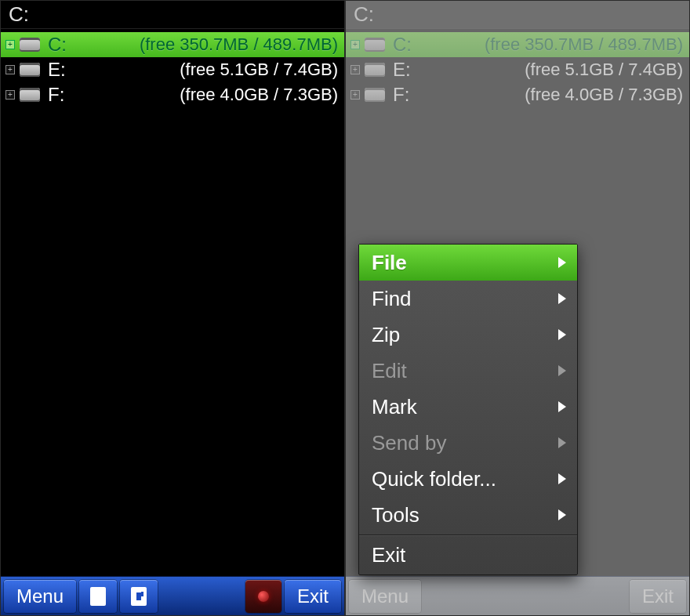 The image size is (690, 616). I want to click on menu-item-tools: Tools, so click(468, 515).